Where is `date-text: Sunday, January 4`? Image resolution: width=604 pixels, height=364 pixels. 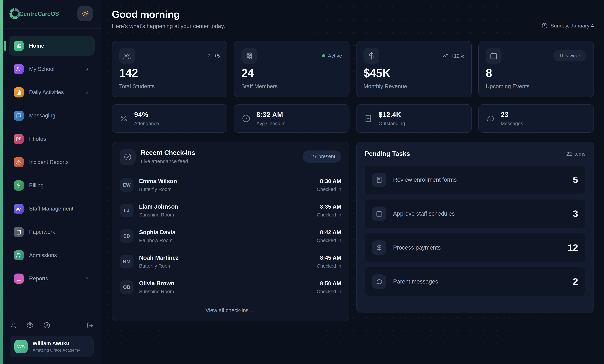
date-text: Sunday, January 4 is located at coordinates (572, 26).